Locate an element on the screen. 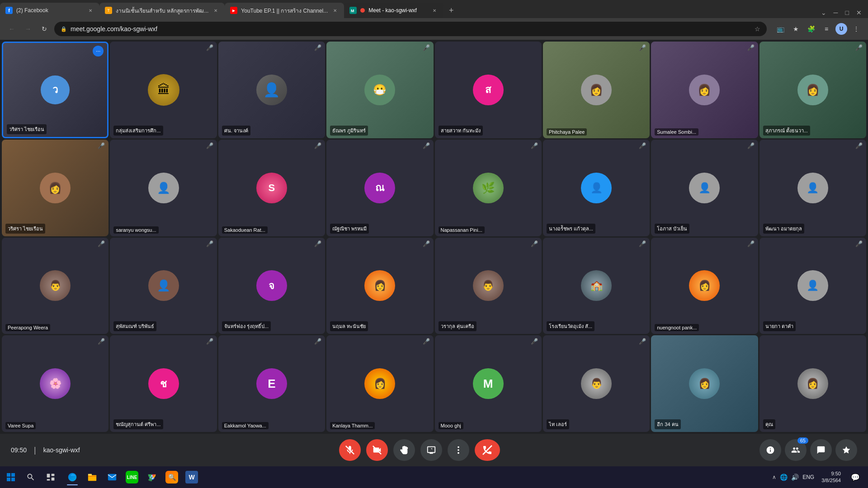 The height and width of the screenshot is (488, 868). notification-center-button: 💬 is located at coordinates (855, 477).